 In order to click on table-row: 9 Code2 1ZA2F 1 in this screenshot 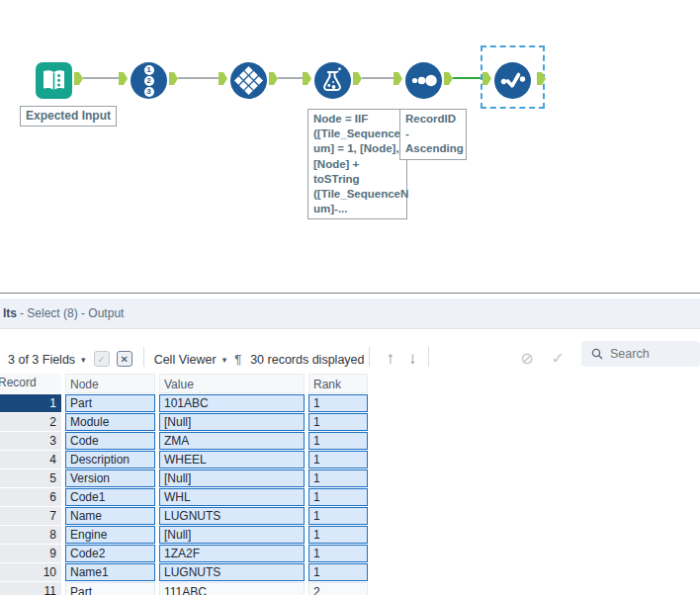, I will do `click(188, 553)`.